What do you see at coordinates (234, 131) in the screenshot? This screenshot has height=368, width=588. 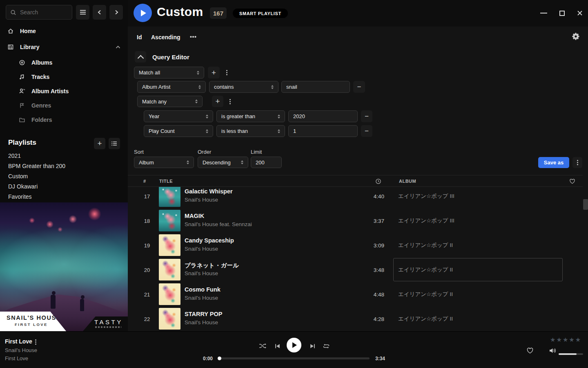 I see `rule-operator-value: is less than` at bounding box center [234, 131].